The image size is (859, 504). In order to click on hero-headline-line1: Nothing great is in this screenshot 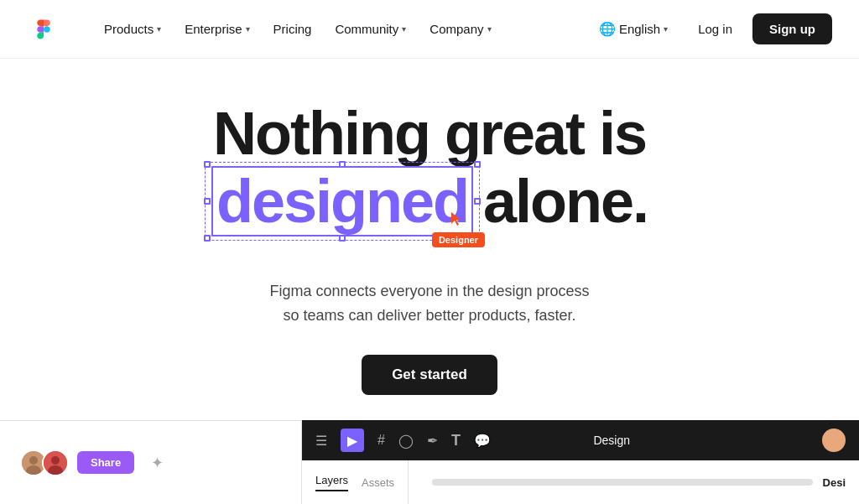, I will do `click(430, 134)`.